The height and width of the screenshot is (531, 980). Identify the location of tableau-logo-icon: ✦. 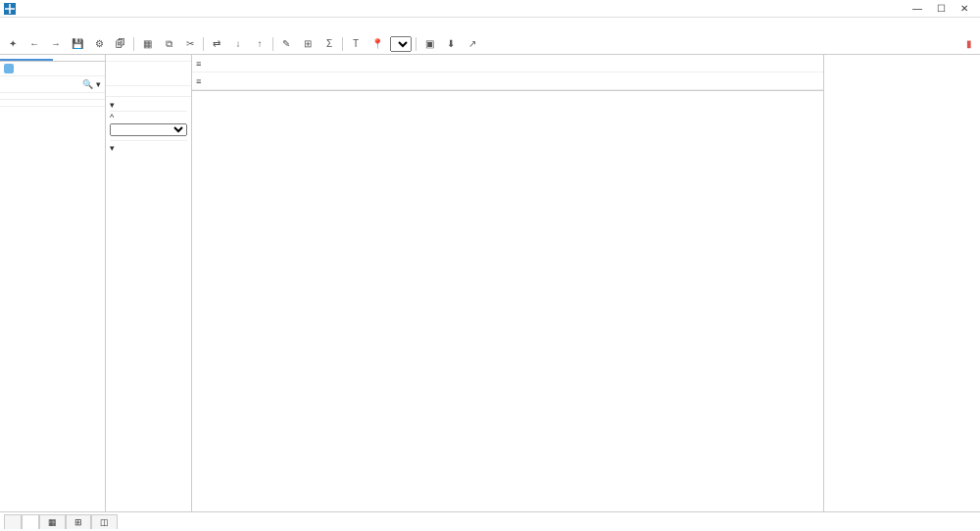
(13, 44).